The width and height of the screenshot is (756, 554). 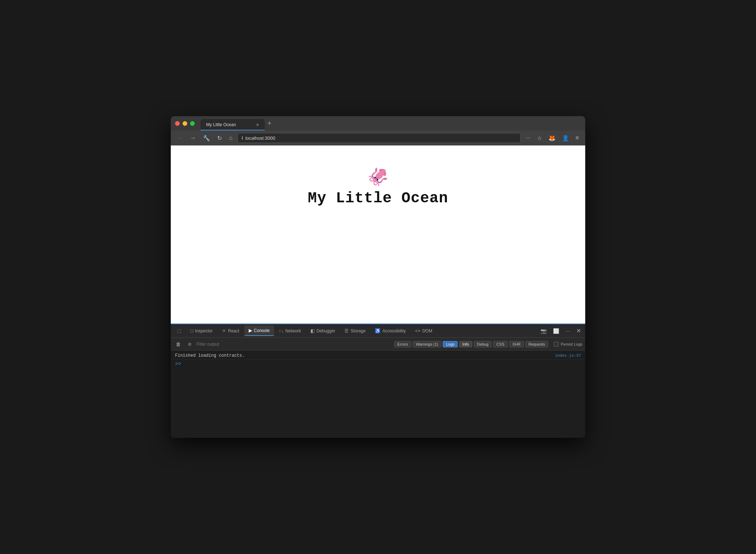 What do you see at coordinates (568, 344) in the screenshot?
I see `persist-logs-toggle: Persist Logs` at bounding box center [568, 344].